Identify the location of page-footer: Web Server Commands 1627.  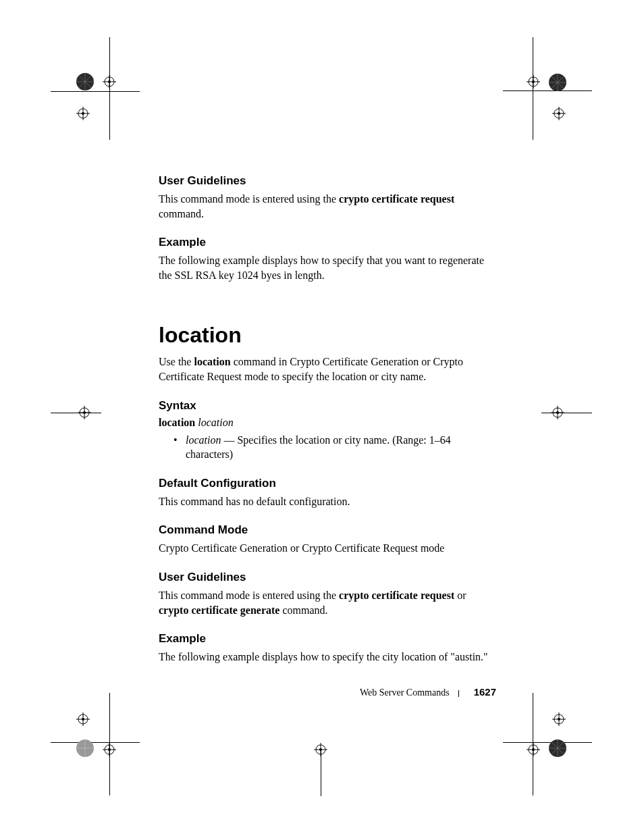
(248, 692).